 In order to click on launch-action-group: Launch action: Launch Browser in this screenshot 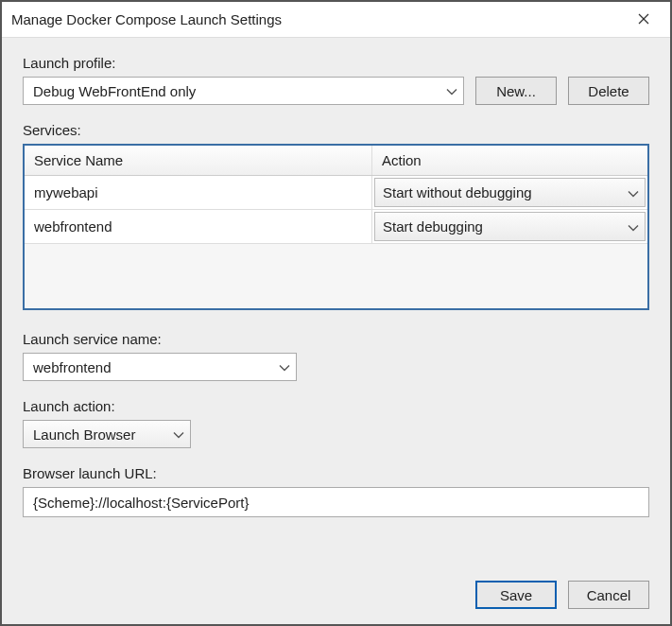, I will do `click(336, 424)`.